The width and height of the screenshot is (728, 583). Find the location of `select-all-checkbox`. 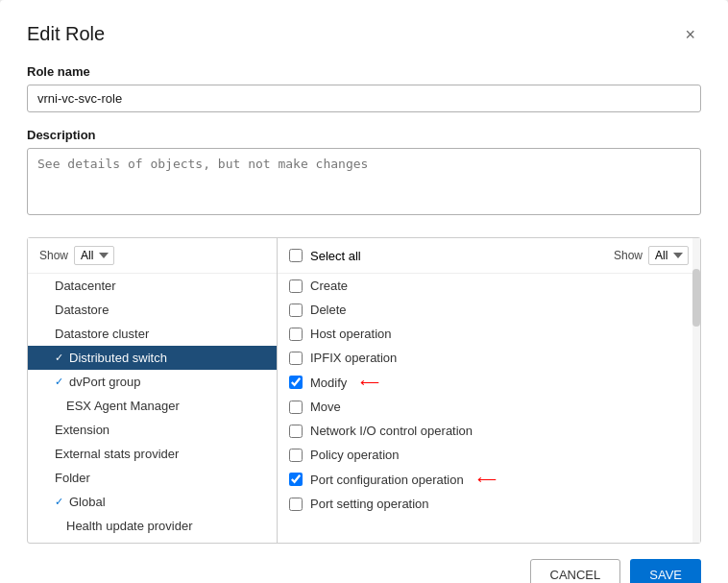

select-all-checkbox is located at coordinates (296, 255).